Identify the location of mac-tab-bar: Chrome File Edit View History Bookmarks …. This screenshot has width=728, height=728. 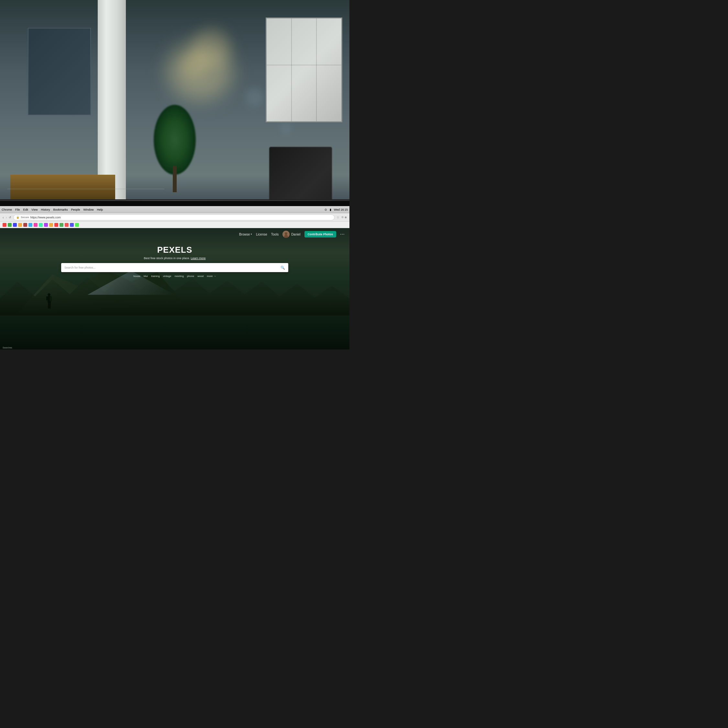
(175, 210).